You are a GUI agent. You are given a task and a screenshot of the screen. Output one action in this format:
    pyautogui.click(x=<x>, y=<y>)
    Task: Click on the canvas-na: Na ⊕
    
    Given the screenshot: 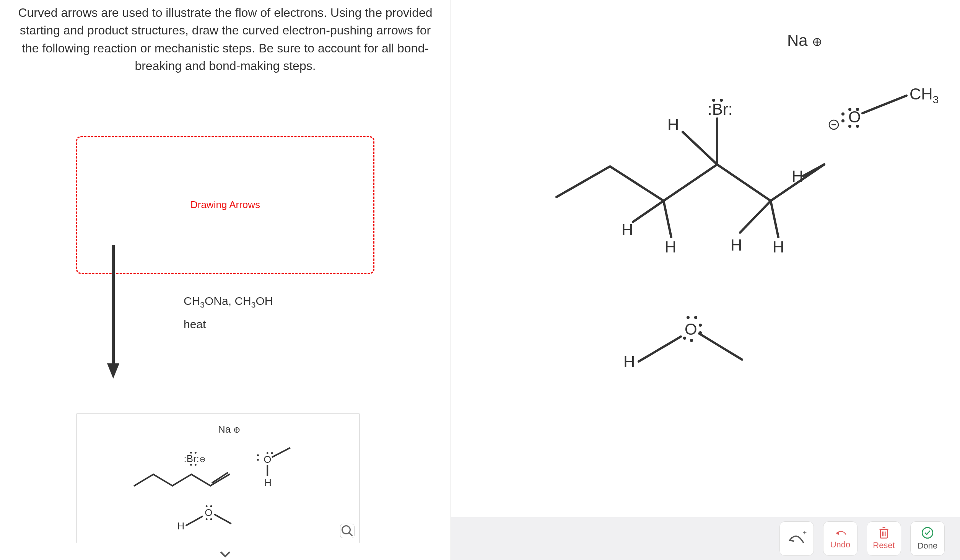 What is the action you would take?
    pyautogui.click(x=805, y=41)
    